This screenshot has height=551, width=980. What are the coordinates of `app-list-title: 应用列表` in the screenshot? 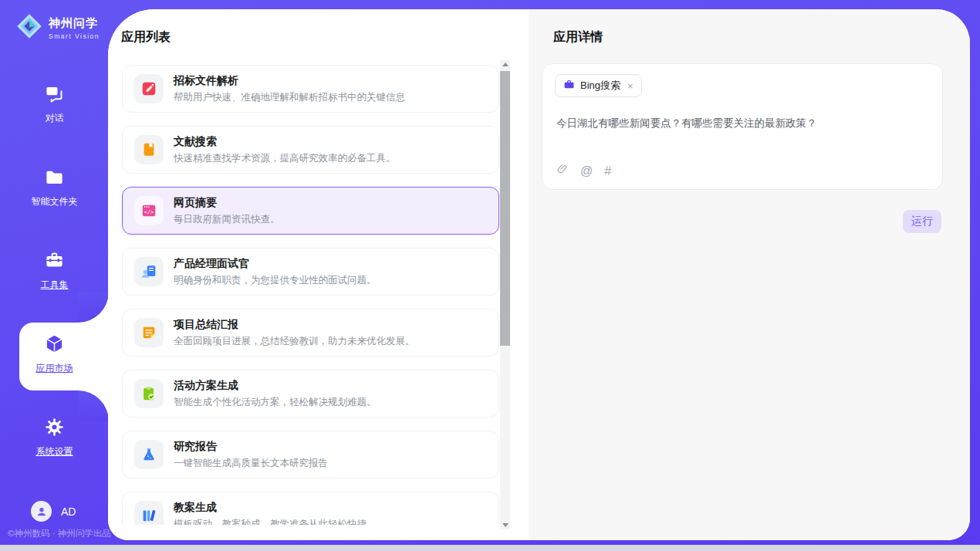 It's located at (146, 37).